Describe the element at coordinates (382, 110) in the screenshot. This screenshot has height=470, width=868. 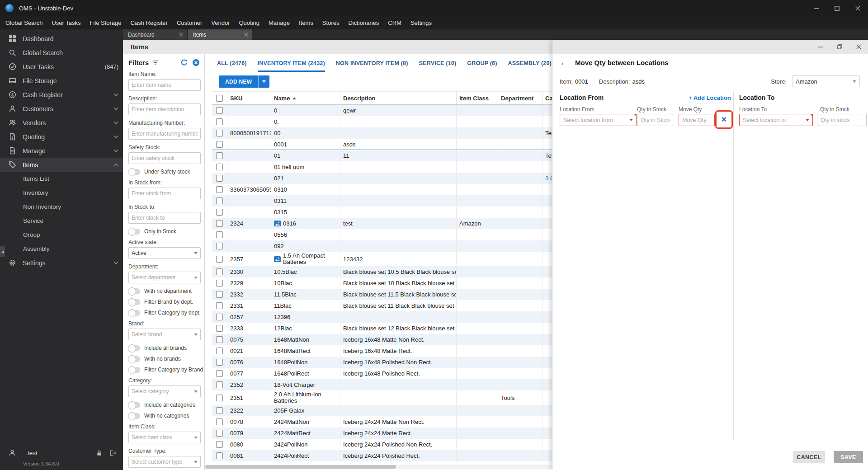
I see `table-row: 0qewr` at that location.